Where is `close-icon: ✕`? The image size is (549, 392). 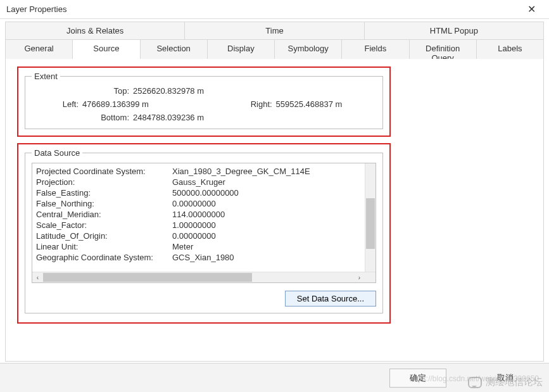
close-icon: ✕ is located at coordinates (531, 9).